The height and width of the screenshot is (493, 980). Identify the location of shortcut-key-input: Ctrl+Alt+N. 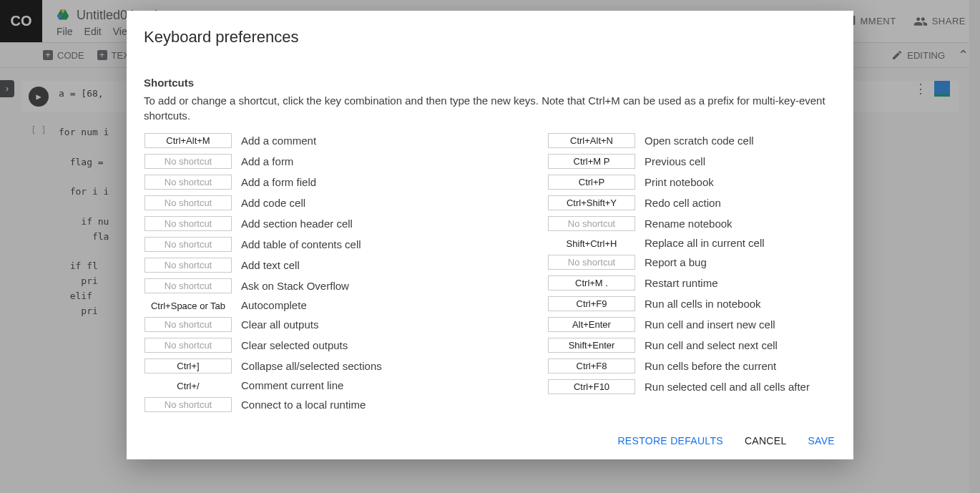
(592, 140).